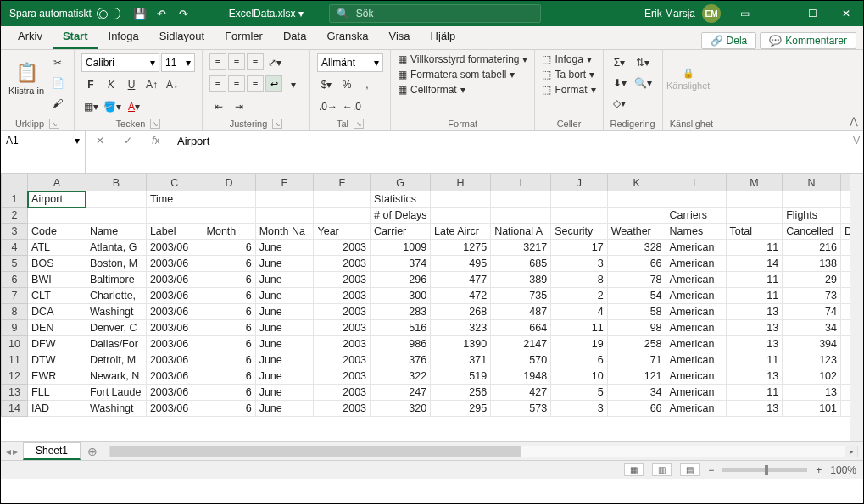 The height and width of the screenshot is (504, 864). Describe the element at coordinates (636, 296) in the screenshot. I see `cell: 54` at that location.